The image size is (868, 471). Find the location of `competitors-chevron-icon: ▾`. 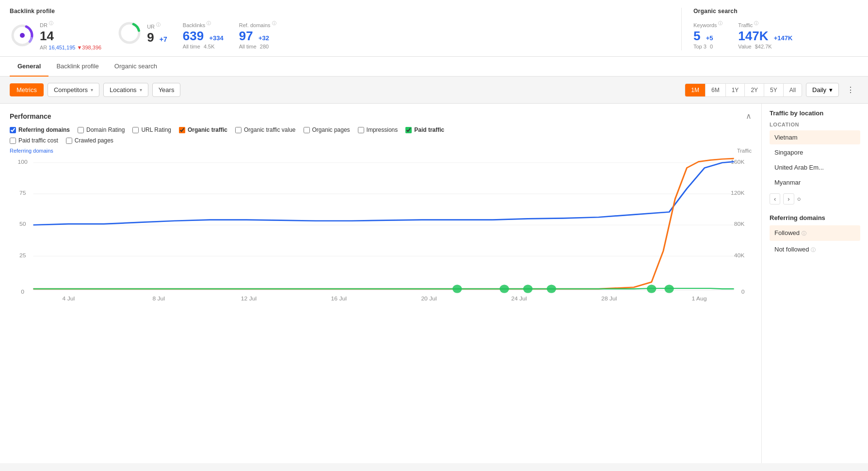

competitors-chevron-icon: ▾ is located at coordinates (92, 90).